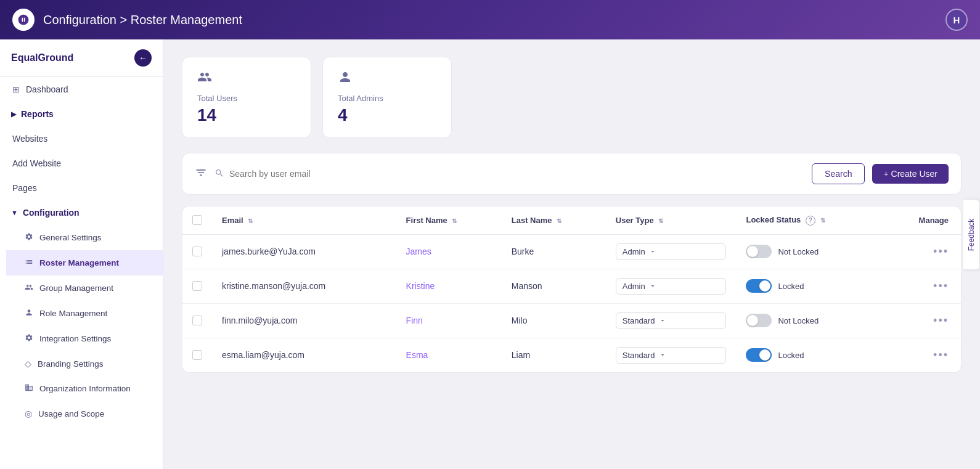 This screenshot has width=980, height=469. I want to click on sidebar-item-label: Reports, so click(37, 114).